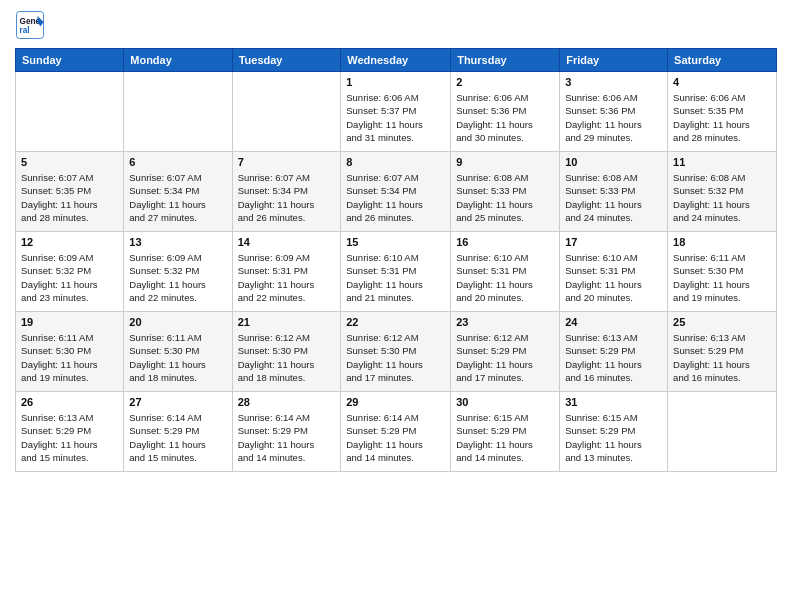 The image size is (792, 612). What do you see at coordinates (396, 352) in the screenshot?
I see `calendar-week-row: 19Sunrise: 6:11 AM Sunset: 5:30 PM Dayli…` at bounding box center [396, 352].